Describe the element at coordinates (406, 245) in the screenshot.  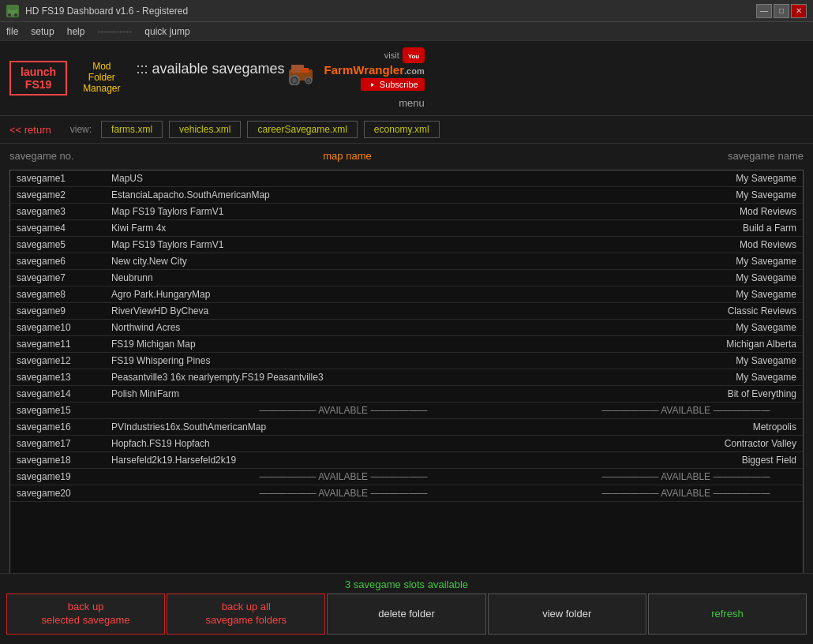
I see `table-row: savegame5Map FS19 Taylors FarmV1Mod Revi…` at that location.